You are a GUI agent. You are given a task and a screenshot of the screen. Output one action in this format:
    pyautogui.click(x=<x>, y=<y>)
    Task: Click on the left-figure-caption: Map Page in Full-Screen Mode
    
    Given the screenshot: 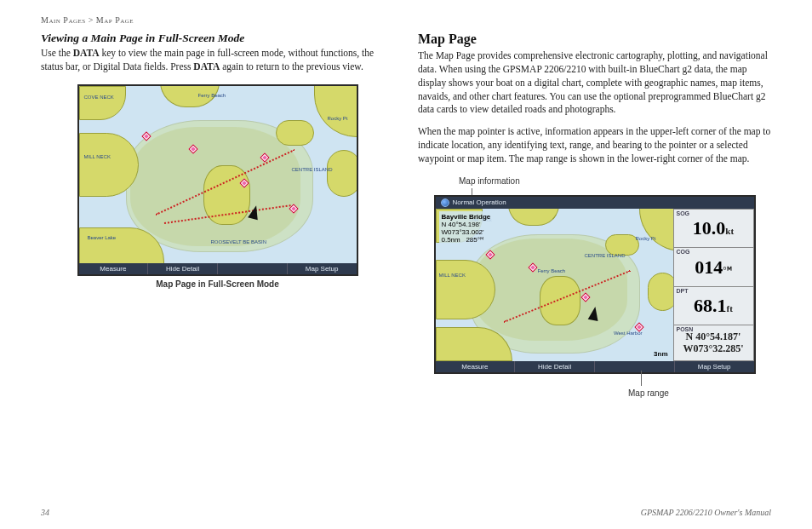 What is the action you would take?
    pyautogui.click(x=218, y=285)
    